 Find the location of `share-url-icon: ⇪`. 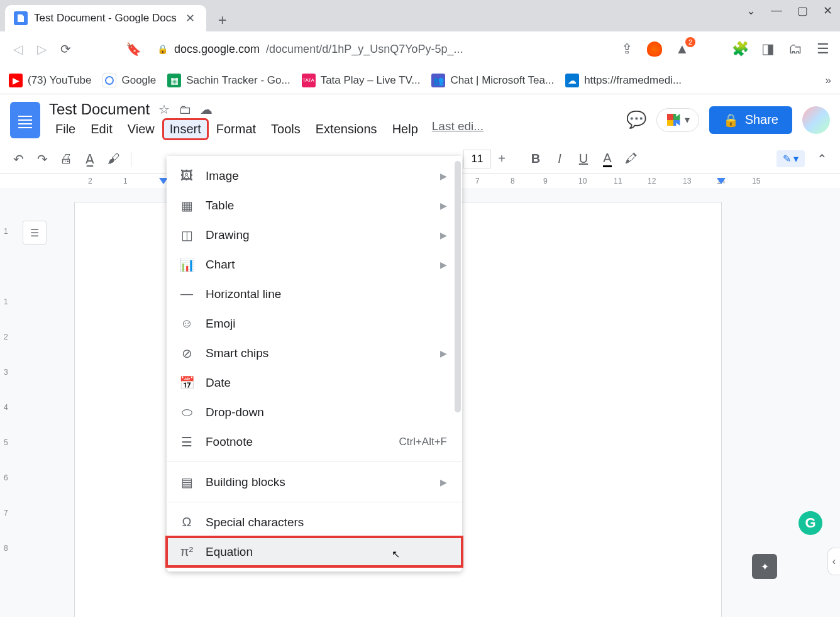

share-url-icon: ⇪ is located at coordinates (627, 49).